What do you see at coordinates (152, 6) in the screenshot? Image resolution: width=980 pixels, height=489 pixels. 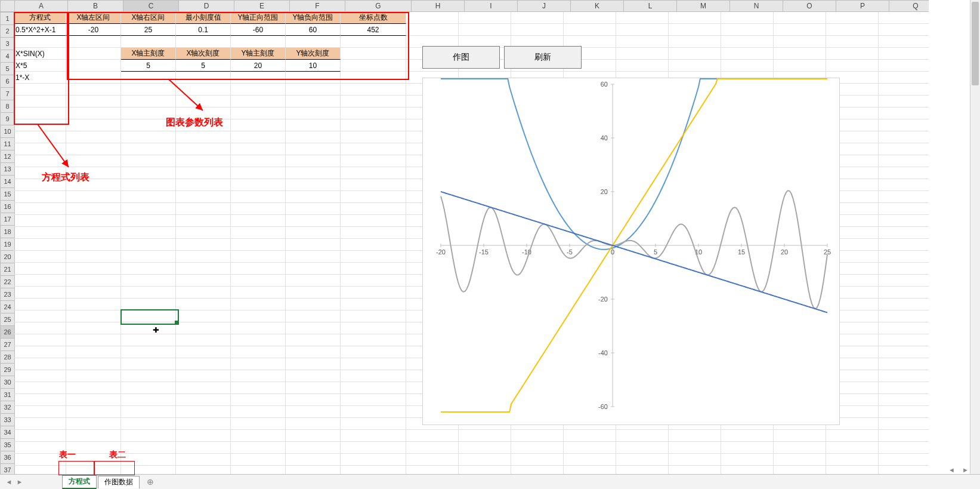 I see `col-C: C` at bounding box center [152, 6].